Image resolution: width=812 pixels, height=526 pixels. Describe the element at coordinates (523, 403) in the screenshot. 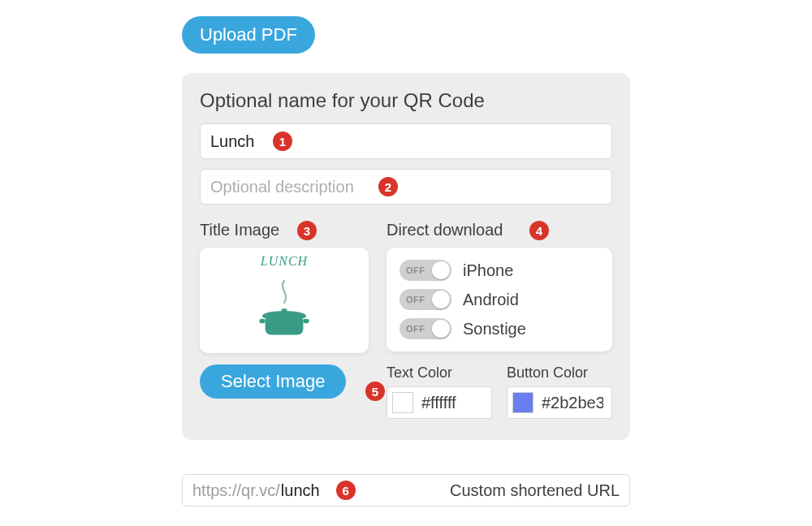

I see `button-color-swatch` at that location.